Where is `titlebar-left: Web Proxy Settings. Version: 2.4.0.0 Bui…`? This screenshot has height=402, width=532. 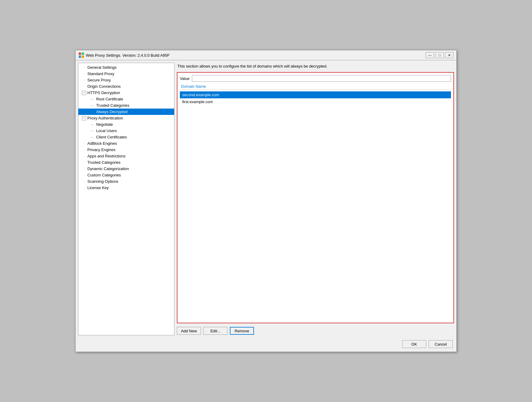
titlebar-left: Web Proxy Settings. Version: 2.4.0.0 Bui… is located at coordinates (124, 55).